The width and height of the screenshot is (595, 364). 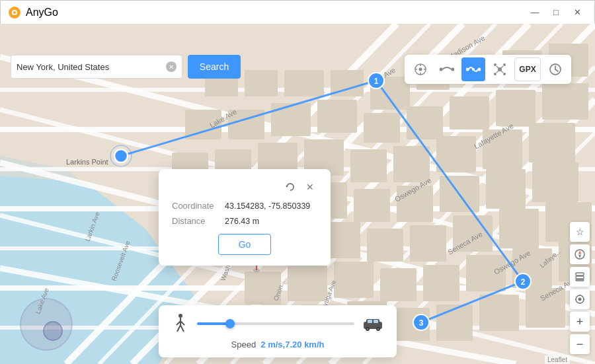 What do you see at coordinates (500, 69) in the screenshot?
I see `nodes-icon` at bounding box center [500, 69].